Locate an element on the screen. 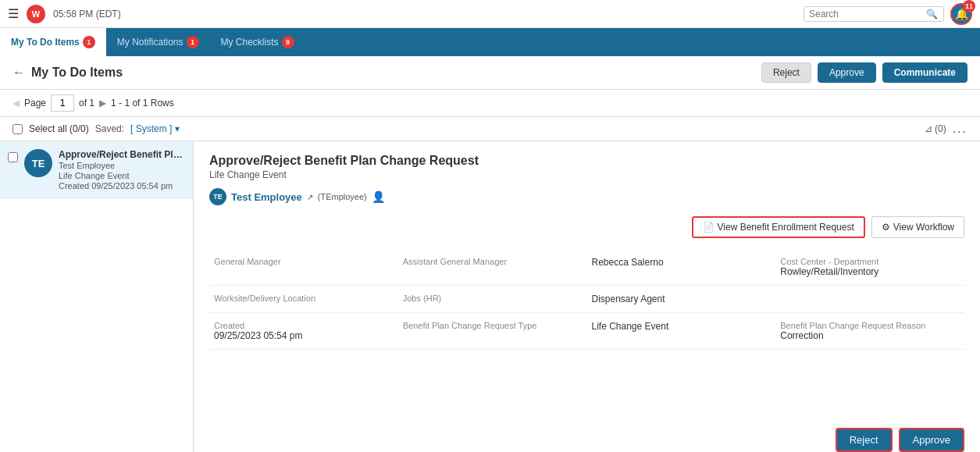 Image resolution: width=980 pixels, height=452 pixels. reject-button-top: Reject is located at coordinates (786, 73).